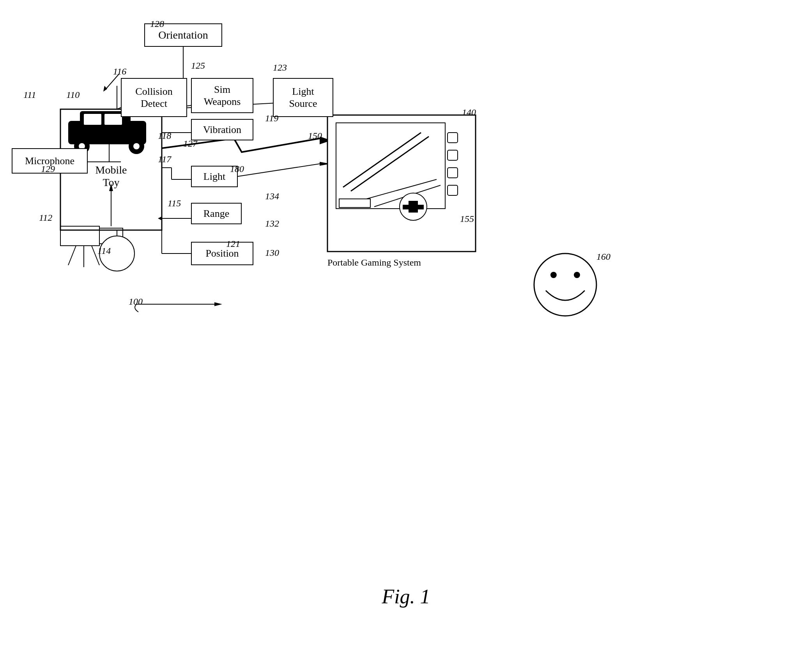  What do you see at coordinates (73, 95) in the screenshot?
I see `ref-110: 110` at bounding box center [73, 95].